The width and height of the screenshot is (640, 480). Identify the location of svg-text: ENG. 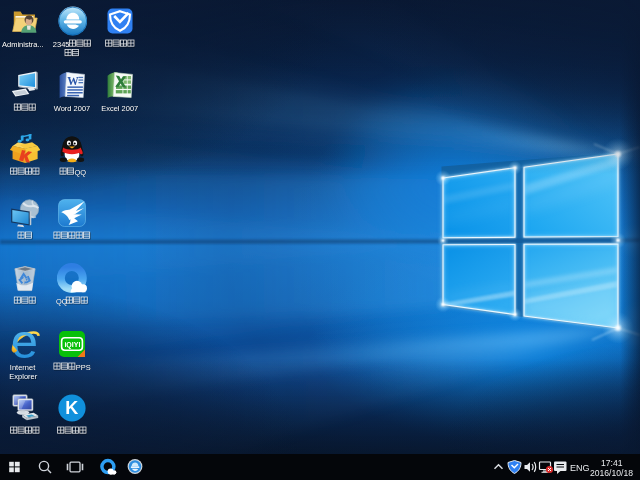
(580, 468).